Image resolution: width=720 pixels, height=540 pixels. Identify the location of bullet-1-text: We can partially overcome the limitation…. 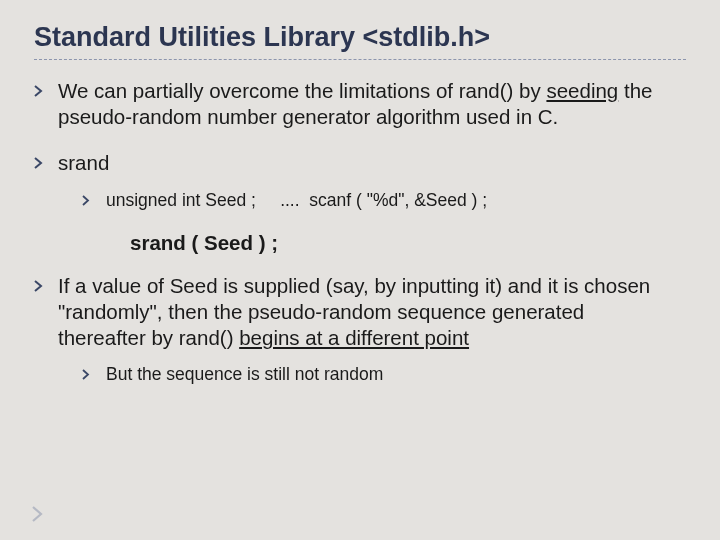
(365, 104).